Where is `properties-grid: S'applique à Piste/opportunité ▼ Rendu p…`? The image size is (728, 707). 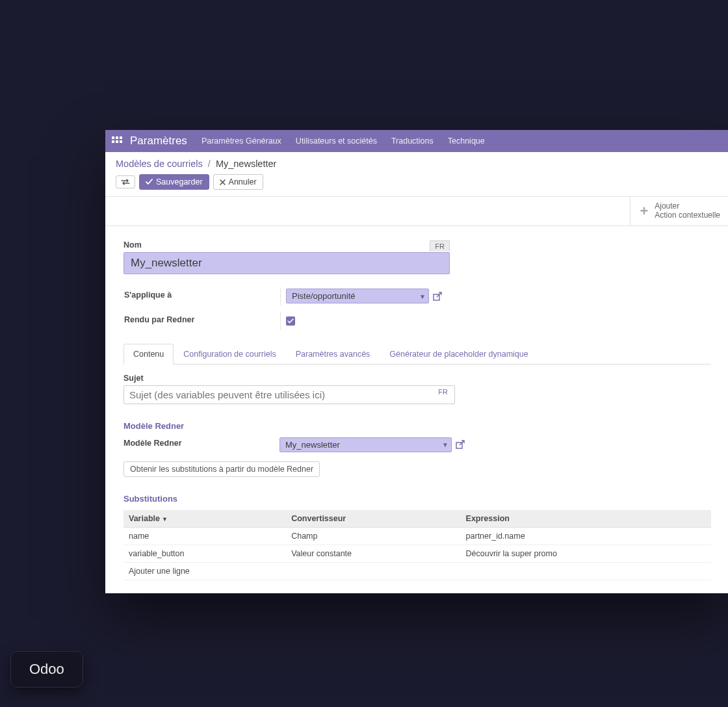
properties-grid: S'applique à Piste/opportunité ▼ Rendu p… is located at coordinates (417, 309).